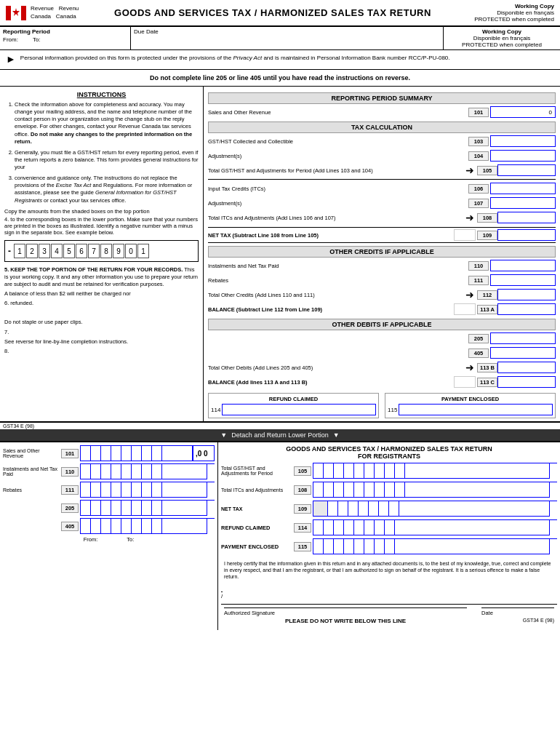  Describe the element at coordinates (382, 406) in the screenshot. I see `bottom-actions: REFUND CLAIMED 114 PAYMENT ENCLOSED 115` at that location.